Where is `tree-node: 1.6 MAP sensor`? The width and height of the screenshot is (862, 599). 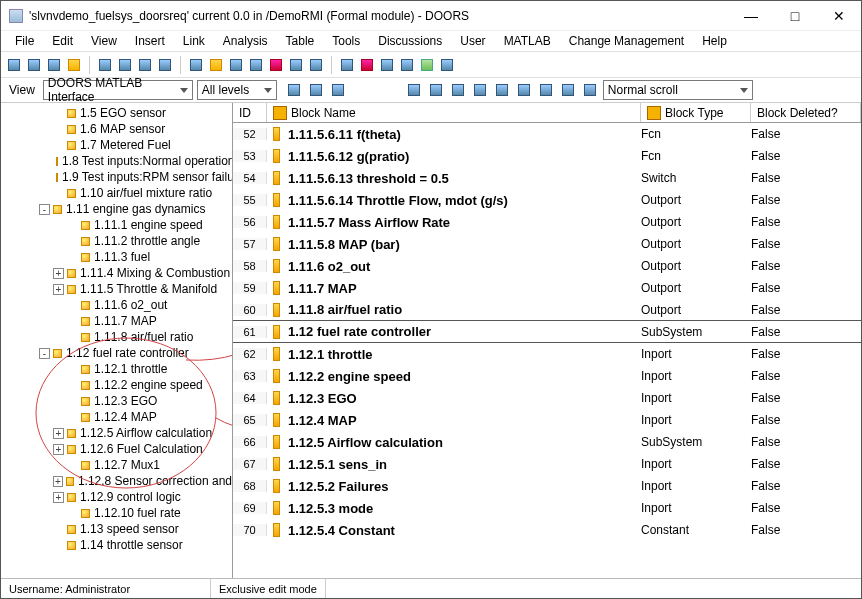 tree-node: 1.6 MAP sensor is located at coordinates (118, 129).